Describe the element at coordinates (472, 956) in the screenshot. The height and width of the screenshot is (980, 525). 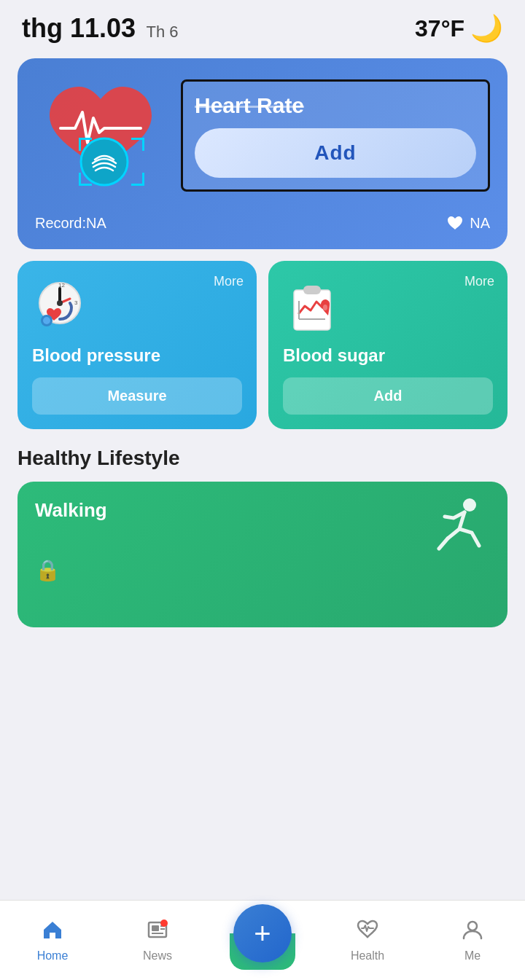
I see `nav-label-me: Me` at that location.